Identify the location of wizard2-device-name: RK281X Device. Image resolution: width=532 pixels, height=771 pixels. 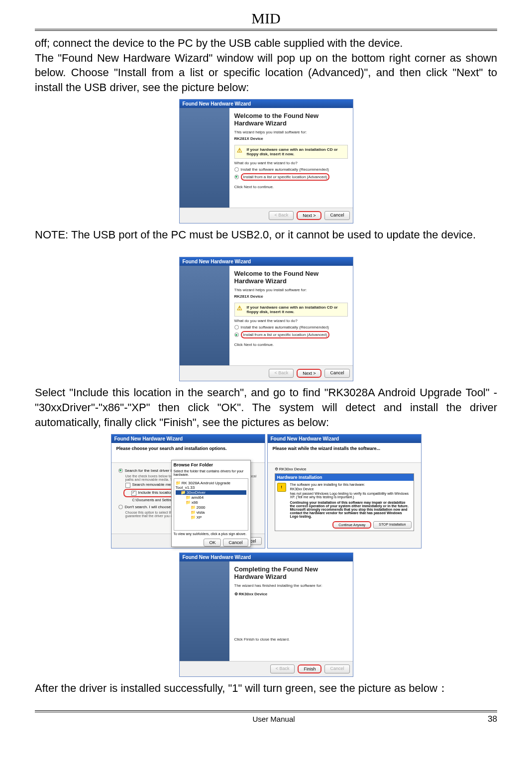
(291, 297).